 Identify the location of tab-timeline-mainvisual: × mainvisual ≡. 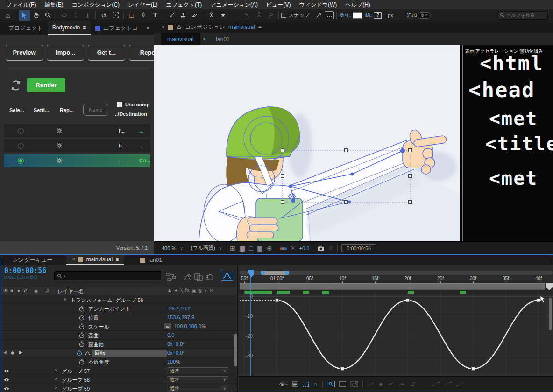
(95, 260).